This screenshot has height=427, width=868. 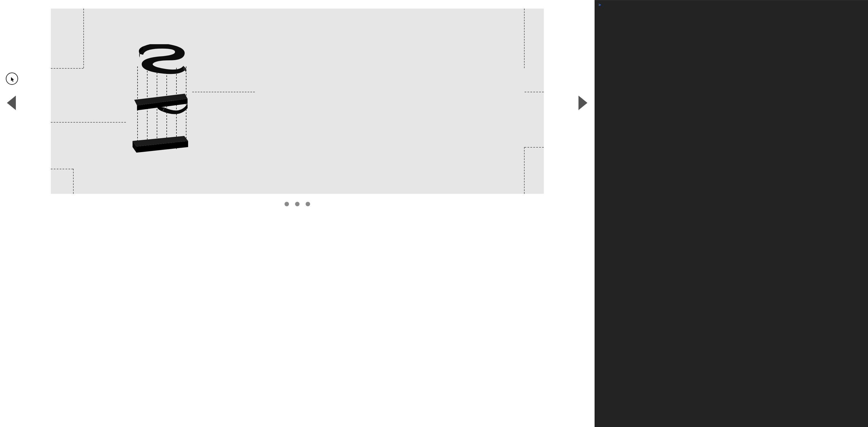 What do you see at coordinates (11, 103) in the screenshot?
I see `prev-slide-button` at bounding box center [11, 103].